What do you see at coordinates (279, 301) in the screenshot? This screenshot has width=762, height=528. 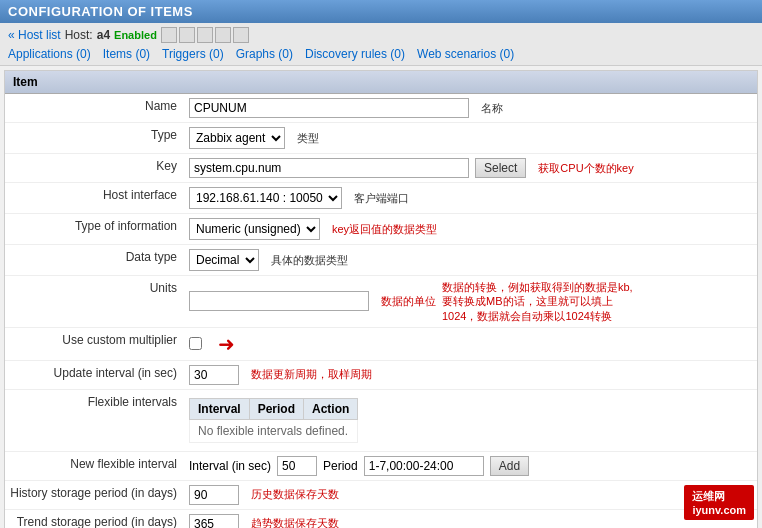 I see `units-input` at bounding box center [279, 301].